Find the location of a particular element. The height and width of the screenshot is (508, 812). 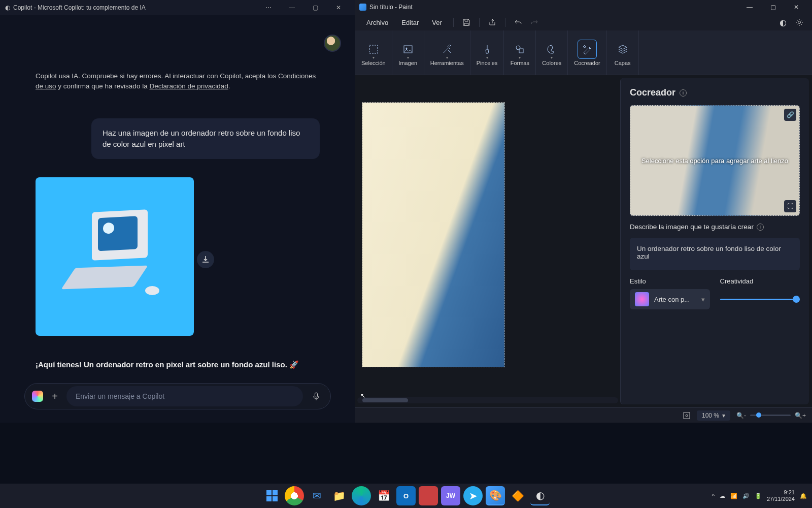

menu-edit: Editar is located at coordinates (410, 22).